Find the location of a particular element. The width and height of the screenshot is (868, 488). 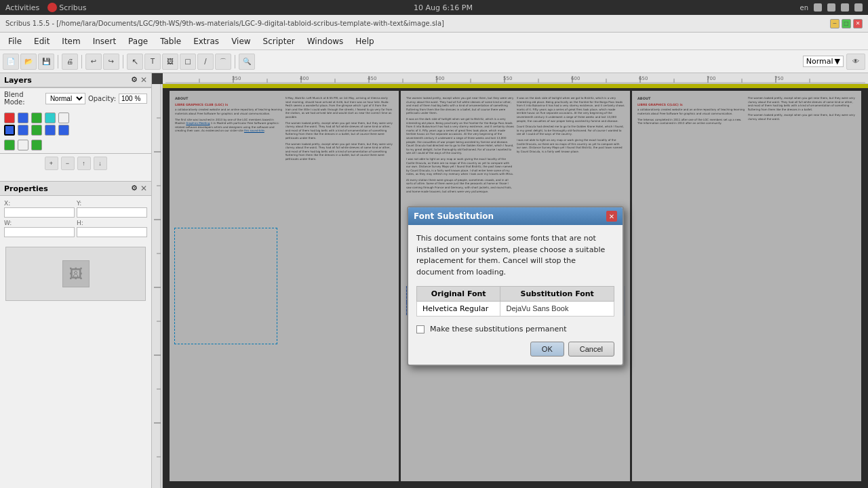

swatch-blue-sel is located at coordinates (9, 130).